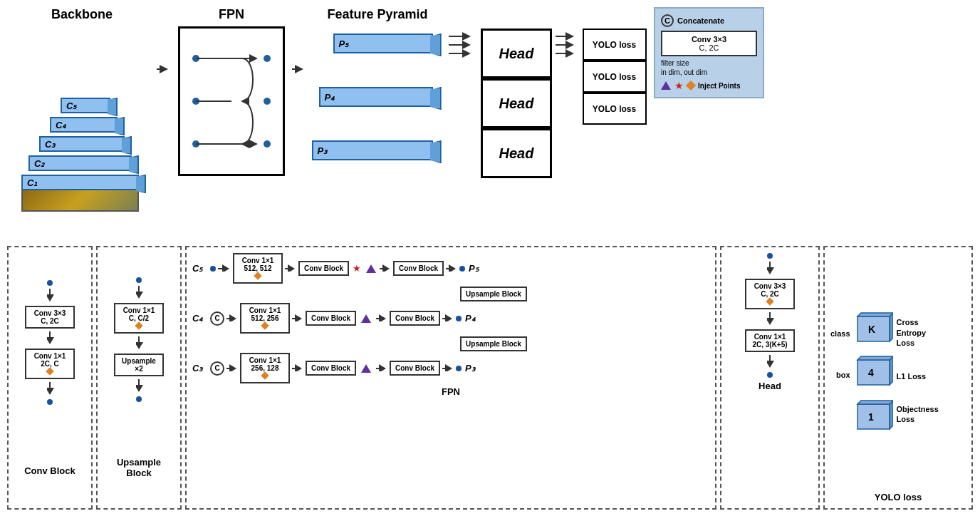  What do you see at coordinates (366, 368) in the screenshot?
I see `tri-c3` at bounding box center [366, 368].